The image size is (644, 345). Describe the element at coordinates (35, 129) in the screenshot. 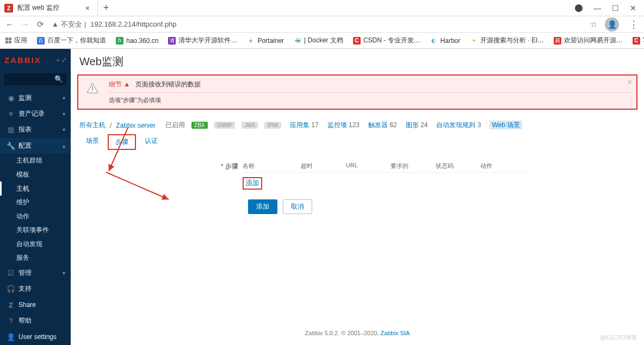

I see `nav-item-reports: ▥报表▾` at that location.